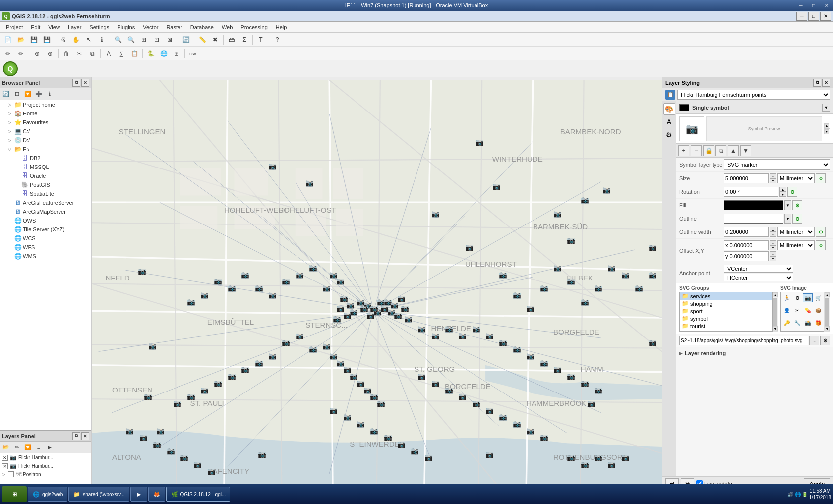 The height and width of the screenshot is (504, 833). Describe the element at coordinates (759, 278) in the screenshot. I see `anchor-point-select2: HCenter` at that location.